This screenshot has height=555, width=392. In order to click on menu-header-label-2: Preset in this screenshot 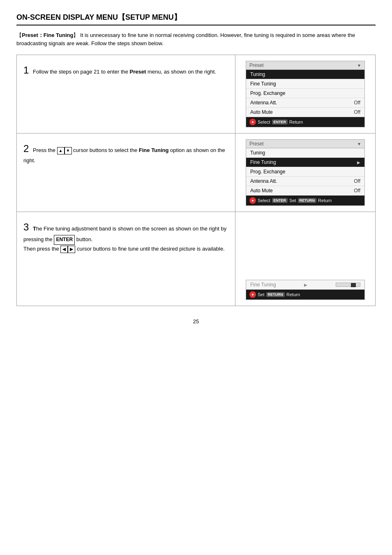, I will do `click(256, 144)`.